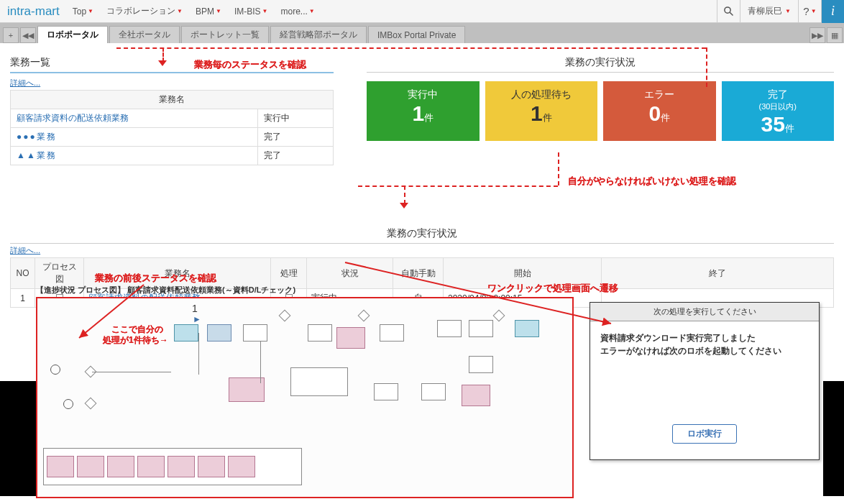 The width and height of the screenshot is (844, 504). I want to click on left-row: 顧客請求資料の配送依頼業務 実行中, so click(173, 119).